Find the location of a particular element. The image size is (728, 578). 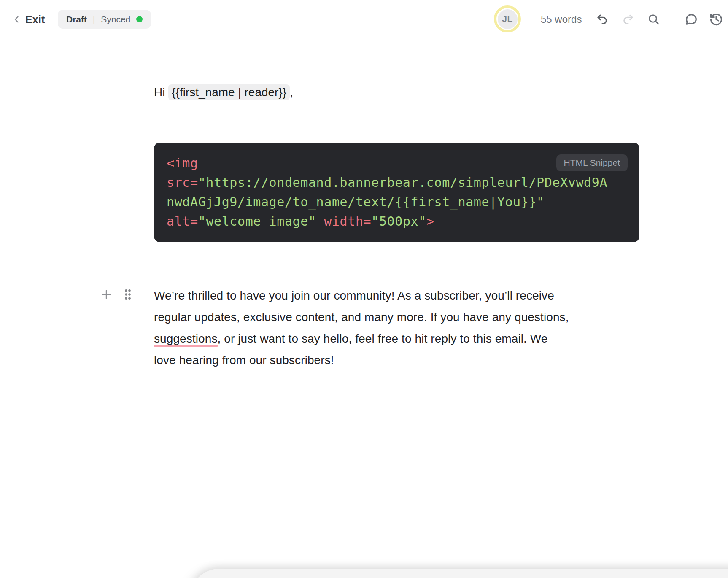

paragraph-line-2: regular updates, exclusive content, and … is located at coordinates (361, 317).